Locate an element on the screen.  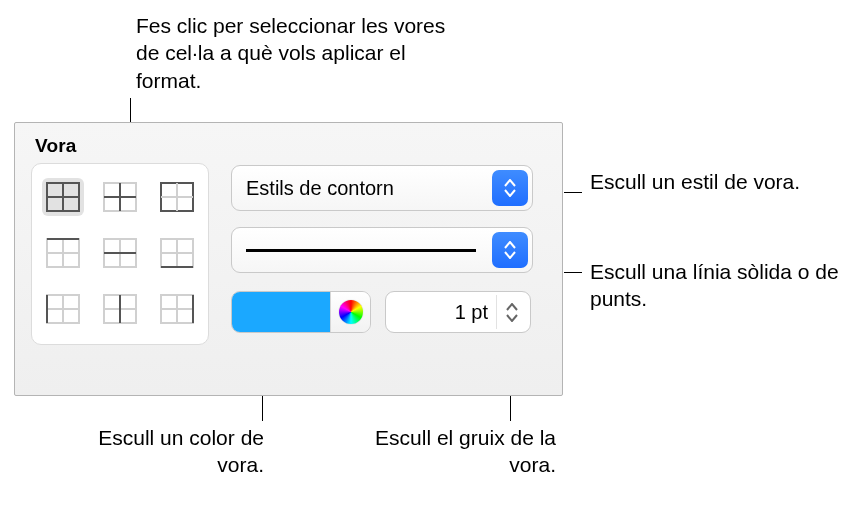
chevron-up-icon is located at coordinates (512, 307).